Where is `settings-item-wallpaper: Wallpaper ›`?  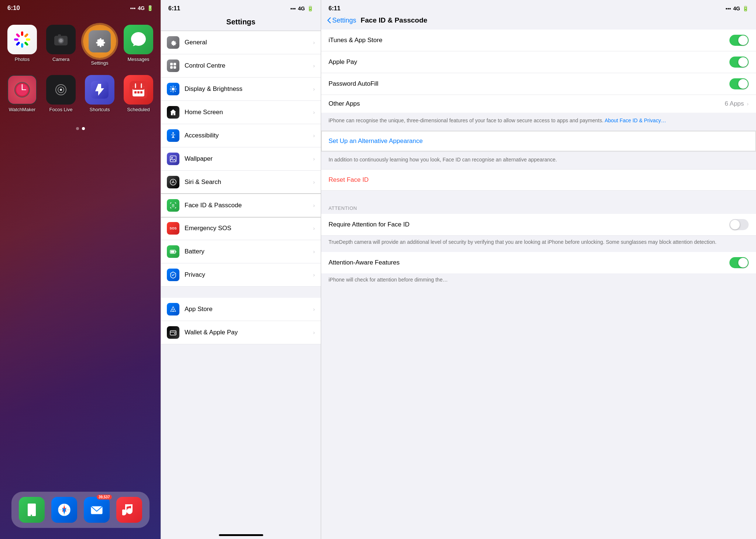 settings-item-wallpaper: Wallpaper › is located at coordinates (241, 159).